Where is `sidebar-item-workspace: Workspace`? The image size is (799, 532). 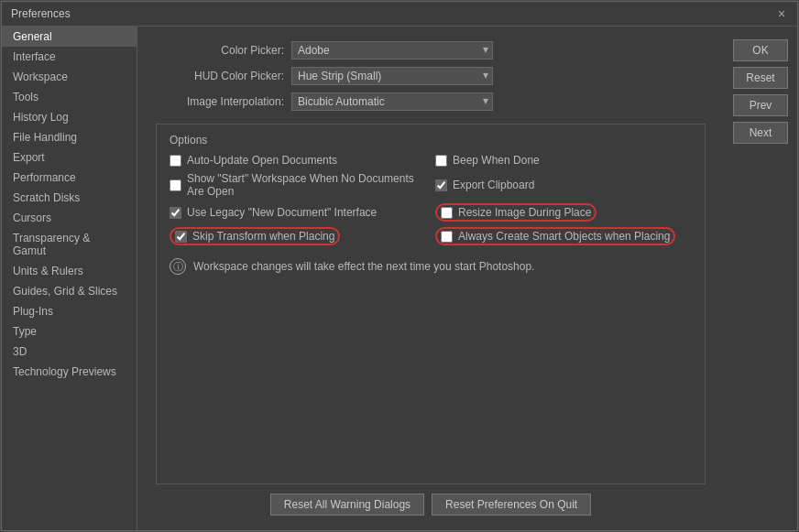 sidebar-item-workspace: Workspace is located at coordinates (70, 77).